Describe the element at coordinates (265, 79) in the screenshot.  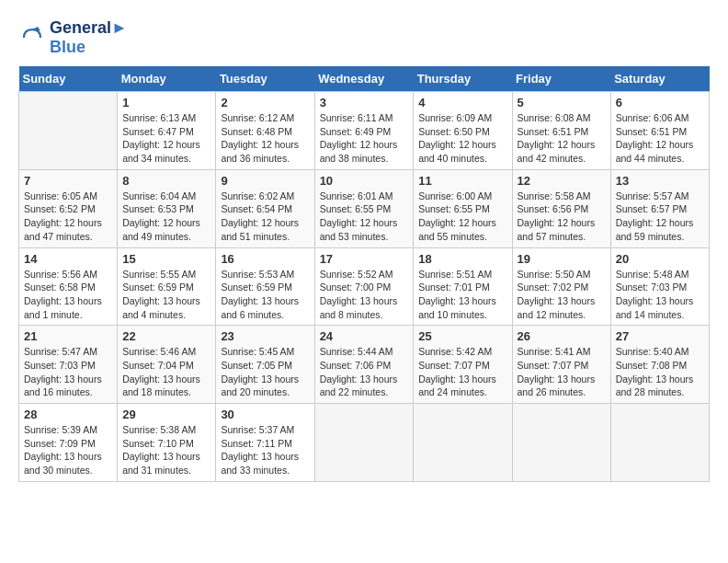
I see `col-tuesday: Tuesday` at that location.